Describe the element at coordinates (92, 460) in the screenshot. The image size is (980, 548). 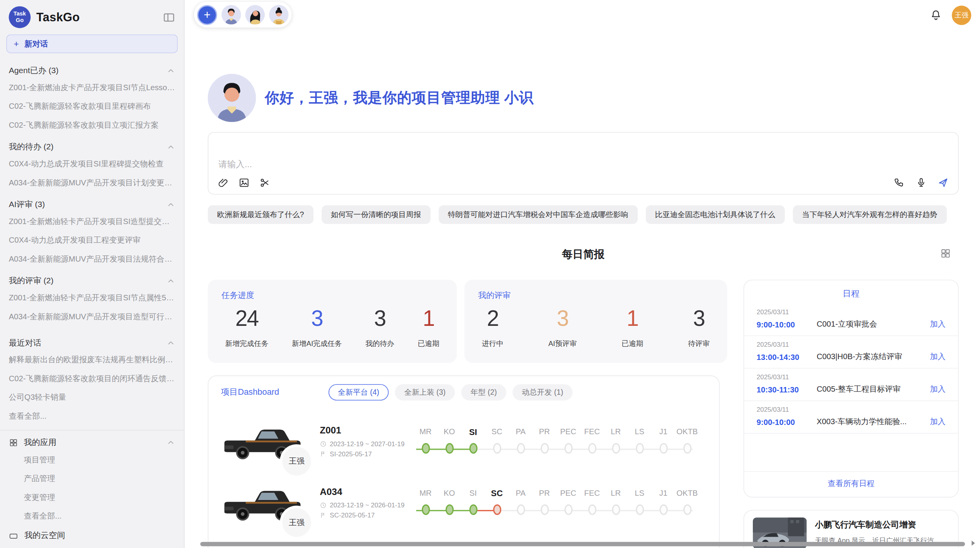
I see `app-item: 项目管理` at that location.